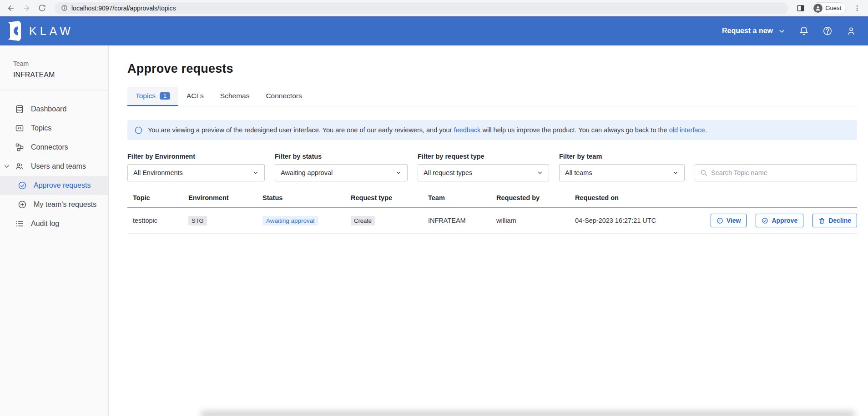 This screenshot has width=868, height=416. I want to click on team-select: All teams, so click(622, 173).